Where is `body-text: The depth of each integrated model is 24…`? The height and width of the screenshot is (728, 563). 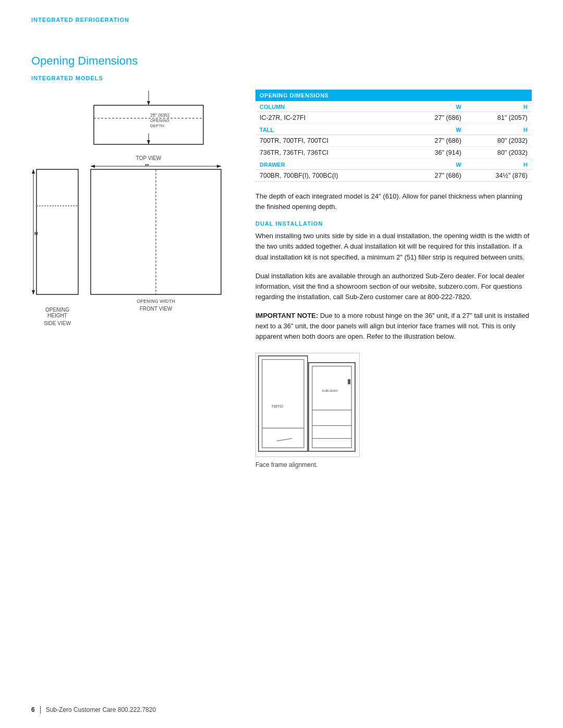 body-text: The depth of each integrated model is 24… is located at coordinates (394, 202).